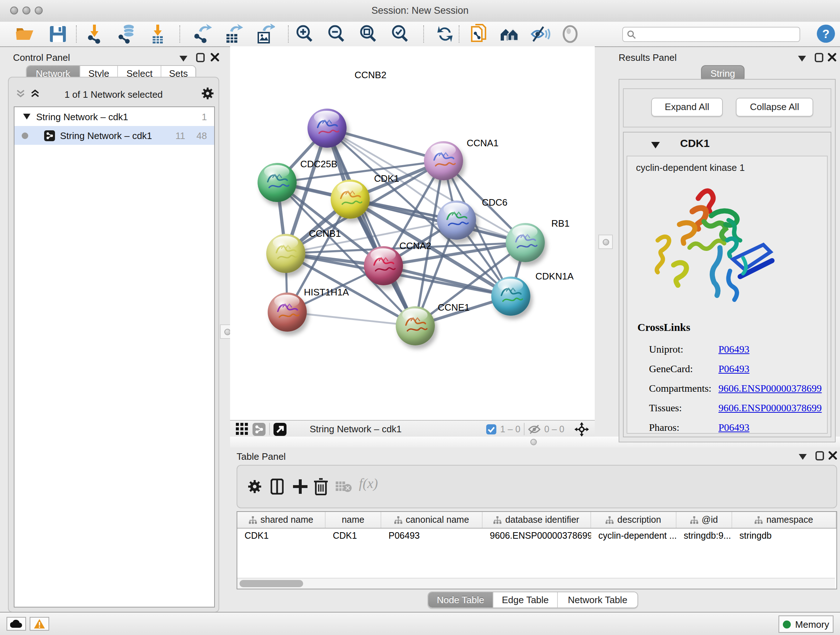 Image resolution: width=840 pixels, height=635 pixels. Describe the element at coordinates (704, 537) in the screenshot. I see `table-cell: stringdb:9...` at that location.